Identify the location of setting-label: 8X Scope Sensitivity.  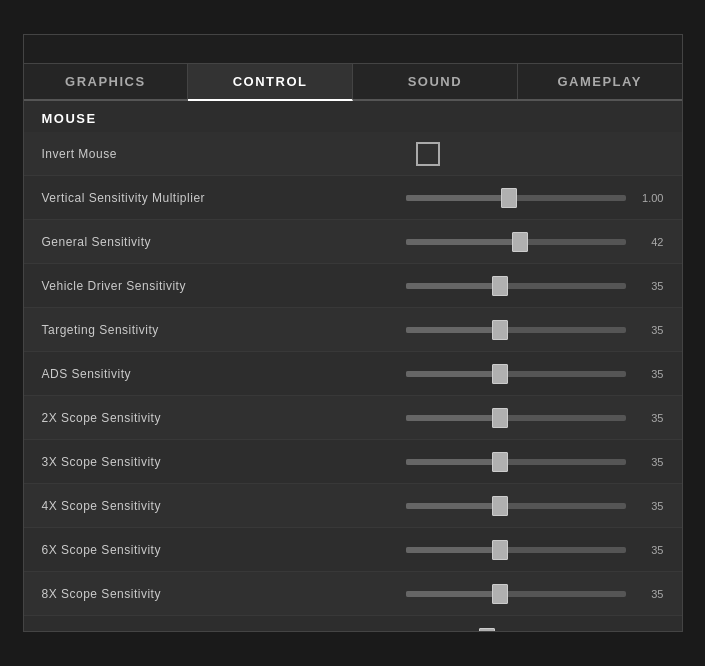
(147, 594).